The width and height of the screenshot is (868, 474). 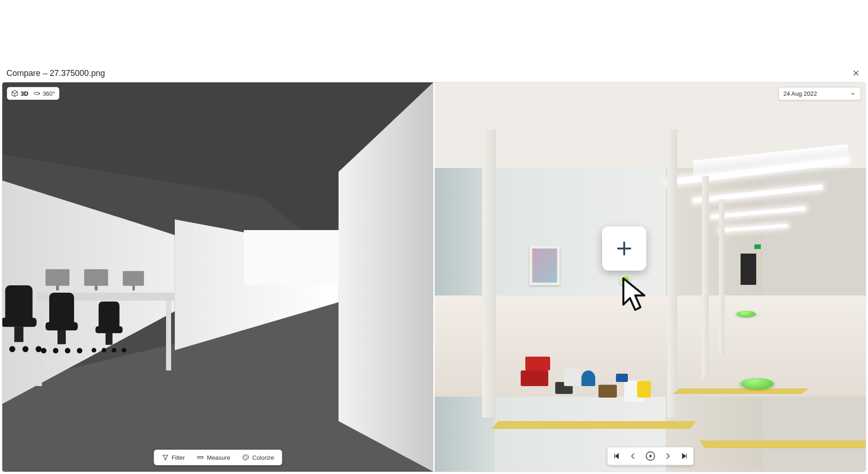 What do you see at coordinates (856, 73) in the screenshot?
I see `close-button` at bounding box center [856, 73].